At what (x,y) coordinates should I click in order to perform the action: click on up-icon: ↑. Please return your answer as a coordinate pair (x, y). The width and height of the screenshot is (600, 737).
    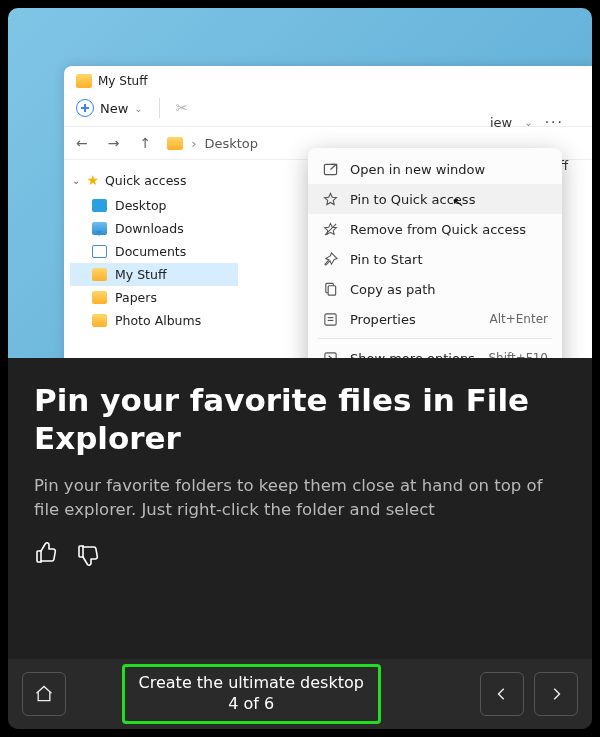
    Looking at the image, I should click on (145, 143).